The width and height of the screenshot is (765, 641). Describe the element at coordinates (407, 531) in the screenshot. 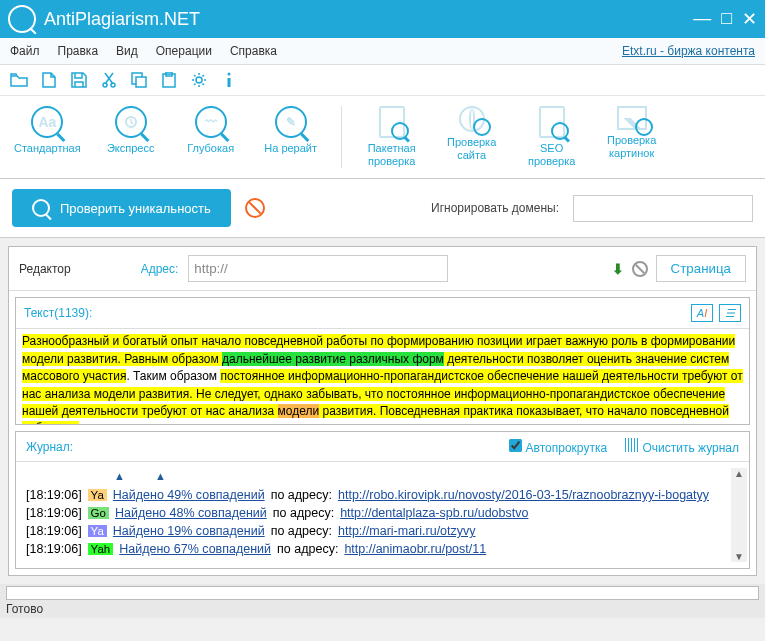

I see `source-url: http://mari-mari.ru/otzyvy` at that location.